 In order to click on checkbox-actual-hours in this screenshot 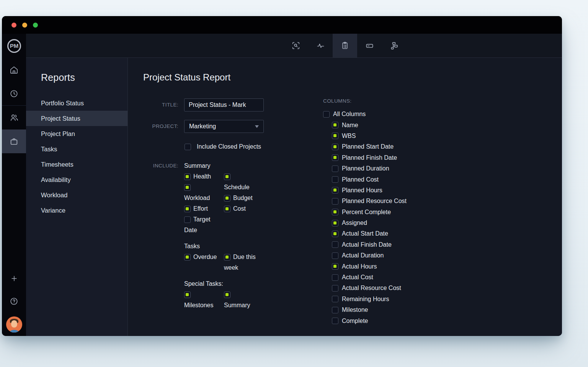, I will do `click(335, 267)`.